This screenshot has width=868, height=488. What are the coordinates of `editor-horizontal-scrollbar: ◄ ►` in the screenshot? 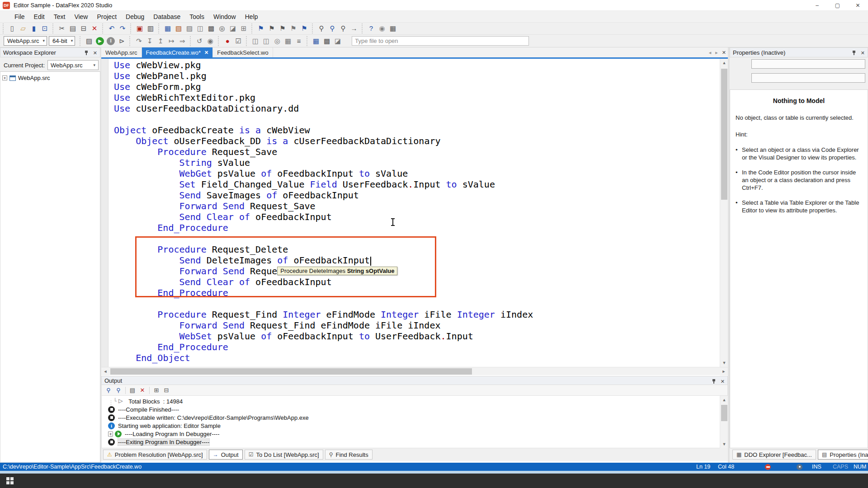 It's located at (415, 371).